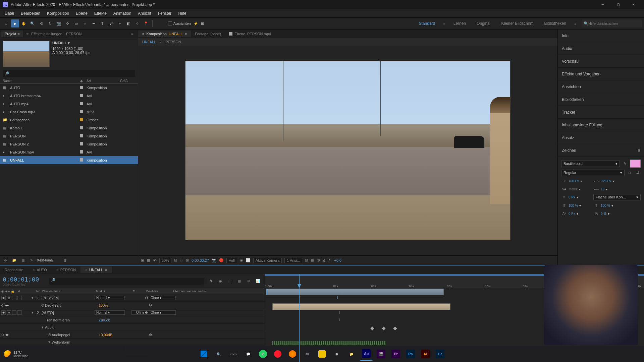 The image size is (644, 362). What do you see at coordinates (355, 292) in the screenshot?
I see `clip-person` at bounding box center [355, 292].